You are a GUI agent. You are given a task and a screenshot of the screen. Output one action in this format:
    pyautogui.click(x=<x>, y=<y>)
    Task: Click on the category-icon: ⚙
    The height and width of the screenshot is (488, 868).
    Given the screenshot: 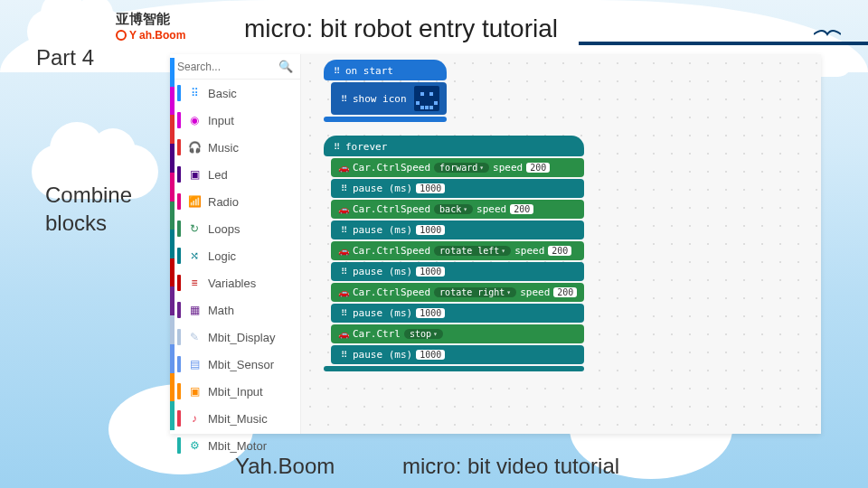 What is the action you would take?
    pyautogui.click(x=194, y=446)
    